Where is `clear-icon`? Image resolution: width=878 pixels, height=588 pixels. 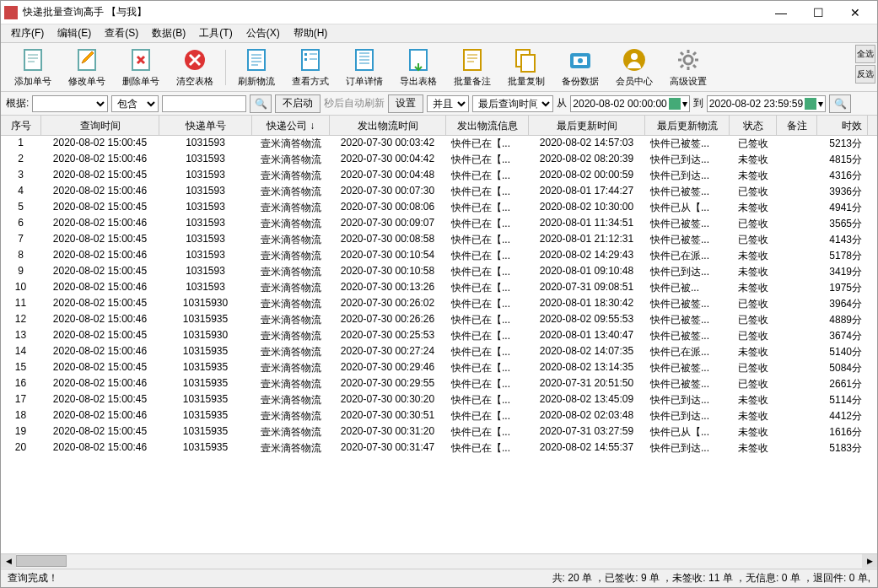 clear-icon is located at coordinates (195, 60).